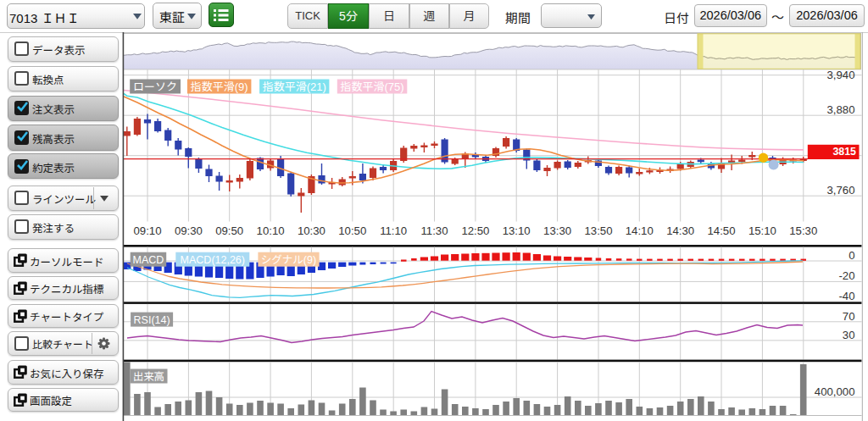 Image resolution: width=868 pixels, height=421 pixels. What do you see at coordinates (680, 230) in the screenshot?
I see `svg-text: 14:30` at bounding box center [680, 230].